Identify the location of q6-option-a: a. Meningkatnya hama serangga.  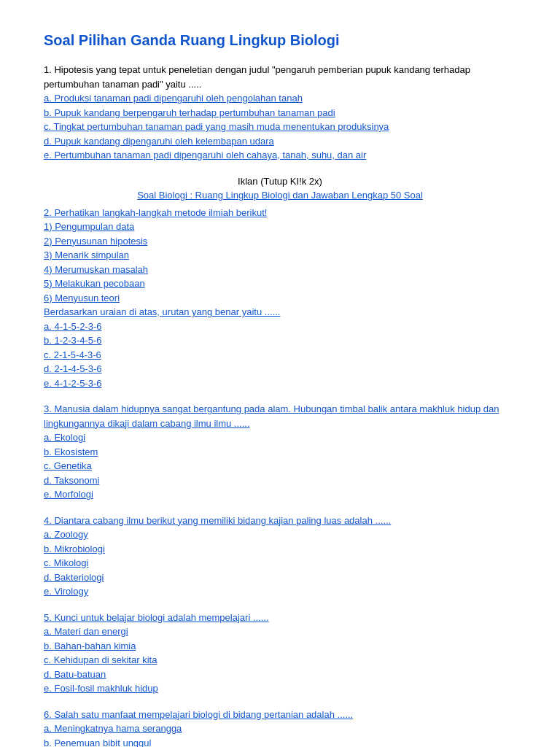
(280, 729).